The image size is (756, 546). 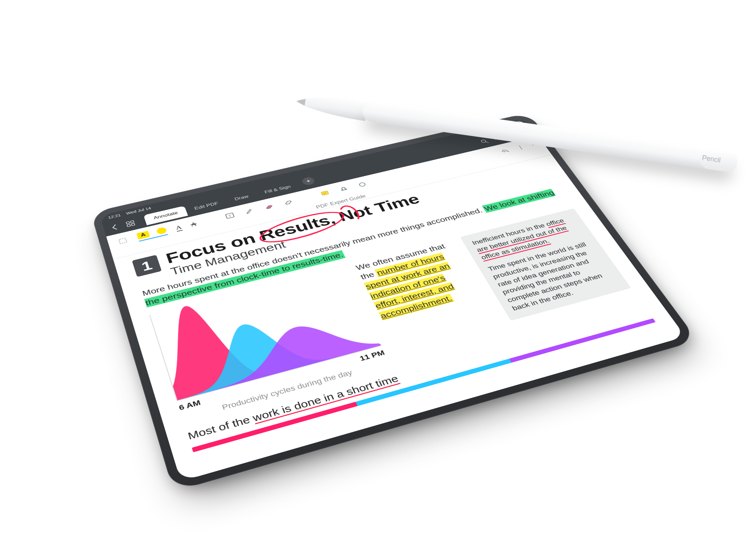 I want to click on add-tab-button: +, so click(x=308, y=181).